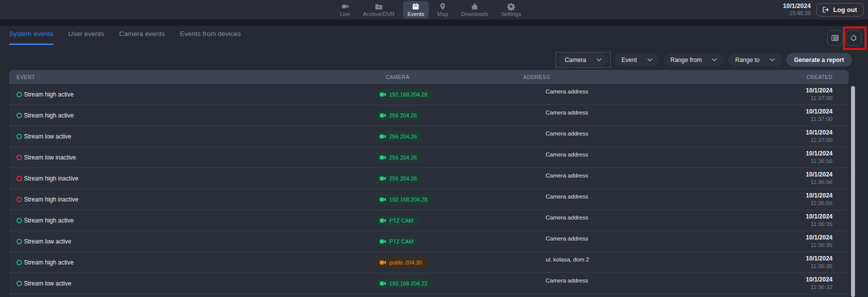 The height and width of the screenshot is (297, 868). What do you see at coordinates (429, 242) in the screenshot?
I see `table-row: Stream low active PTZ CAM Camera address…` at bounding box center [429, 242].